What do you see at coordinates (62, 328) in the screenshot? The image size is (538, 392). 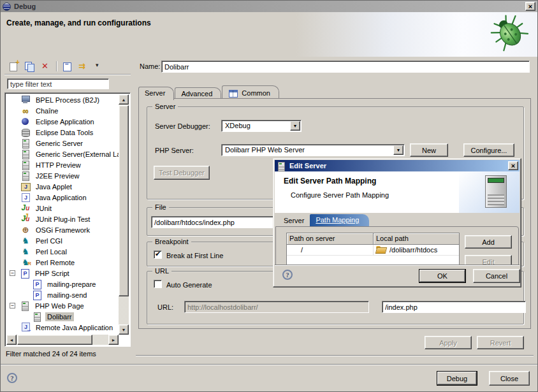 I see `tree-item-remote-java-application: Remote Java Application` at bounding box center [62, 328].